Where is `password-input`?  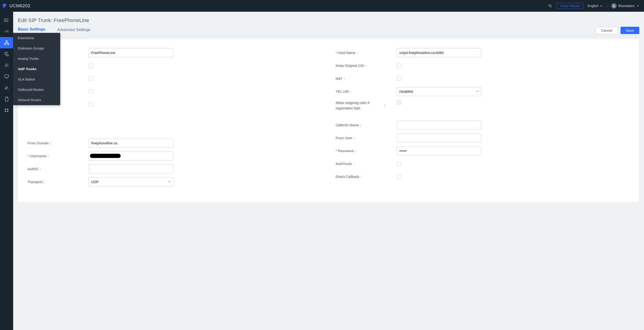
password-input is located at coordinates (439, 151).